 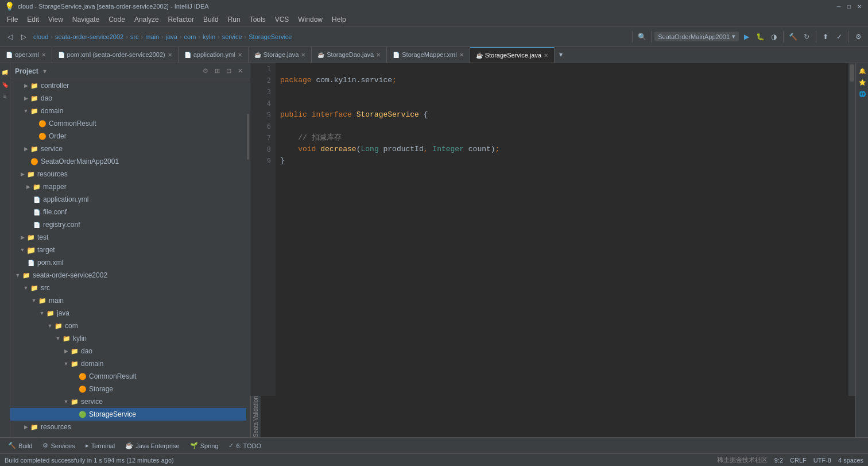 I want to click on tab-close-storageservice: ✕, so click(x=546, y=55).